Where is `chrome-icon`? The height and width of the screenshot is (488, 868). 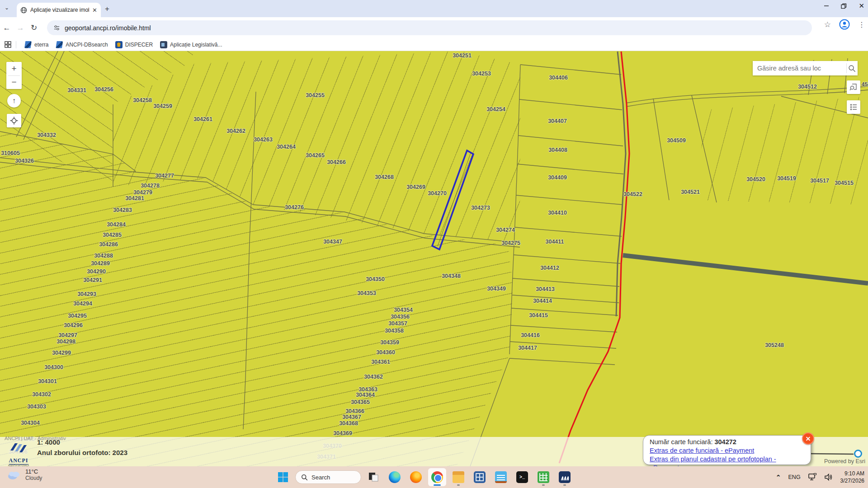 chrome-icon is located at coordinates (437, 477).